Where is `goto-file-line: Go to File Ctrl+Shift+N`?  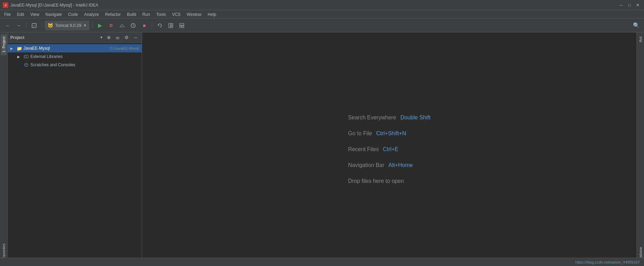
goto-file-line: Go to File Ctrl+Shift+N is located at coordinates (377, 134).